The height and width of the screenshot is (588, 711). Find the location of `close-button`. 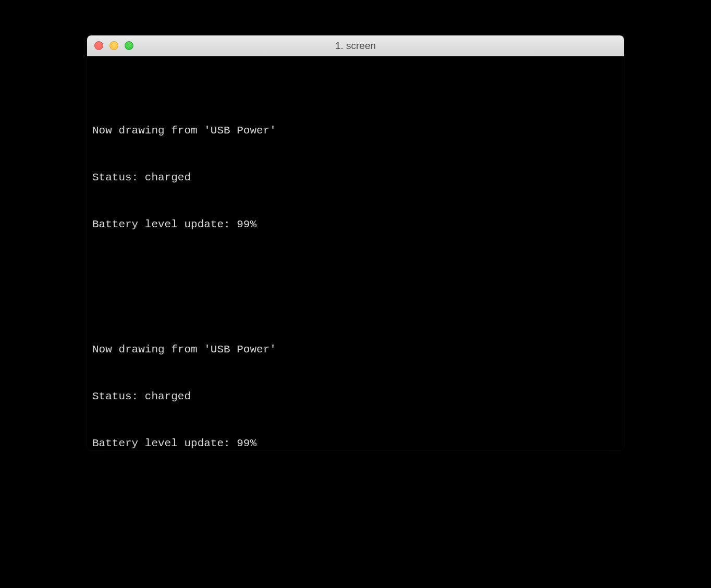

close-button is located at coordinates (99, 46).